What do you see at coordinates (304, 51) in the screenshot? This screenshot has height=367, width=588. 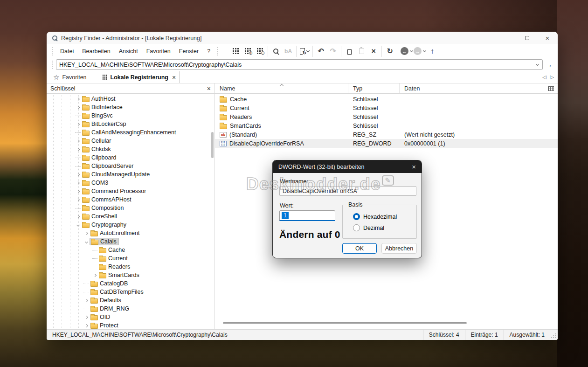 I see `export-button` at bounding box center [304, 51].